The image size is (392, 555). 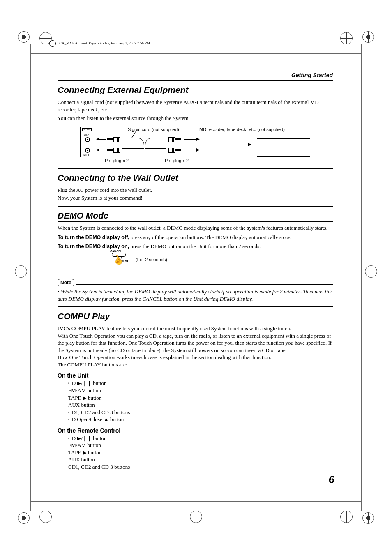 What do you see at coordinates (346, 517) in the screenshot?
I see `crop-mark-br` at bounding box center [346, 517].